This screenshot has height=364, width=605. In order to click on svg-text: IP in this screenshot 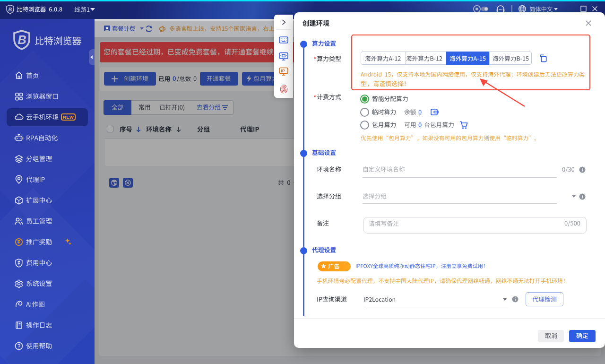, I will do `click(283, 71)`.